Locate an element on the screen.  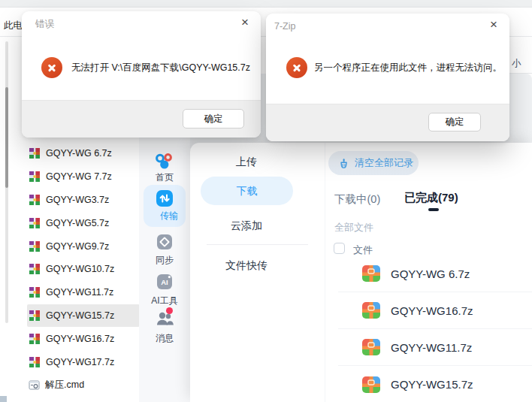
sevenzip-dialog-title: 7-Zip is located at coordinates (285, 26).